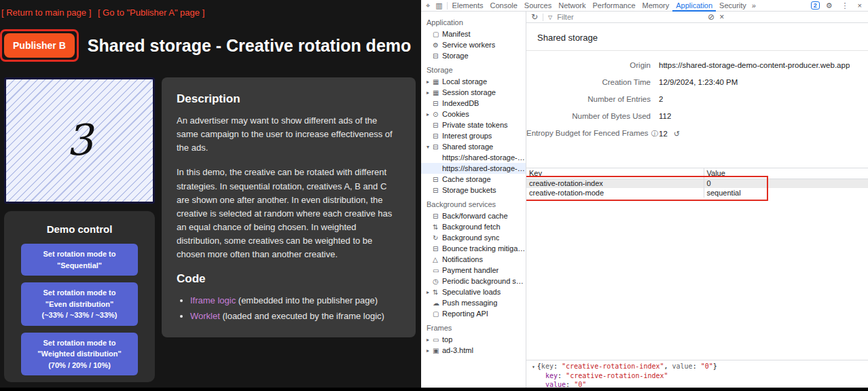  I want to click on sidebar-item-shared-storage-origin-1: https://shared-storage-d…, so click(473, 157).